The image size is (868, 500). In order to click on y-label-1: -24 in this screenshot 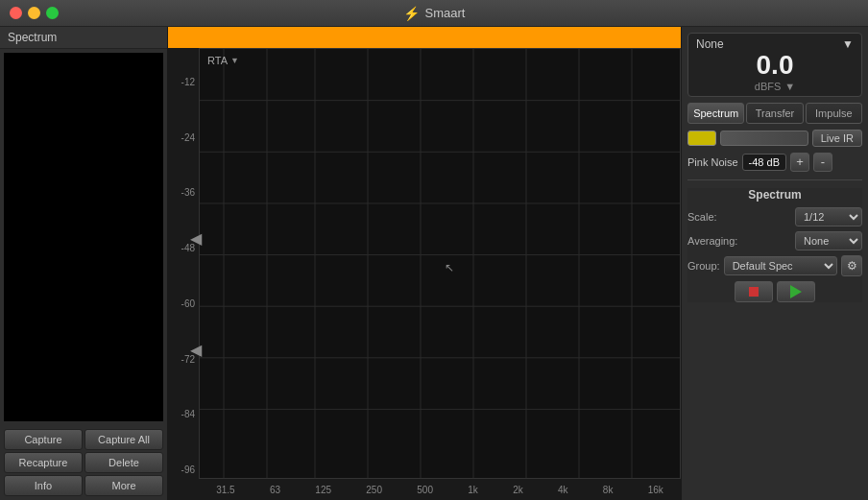, I will do `click(181, 138)`.